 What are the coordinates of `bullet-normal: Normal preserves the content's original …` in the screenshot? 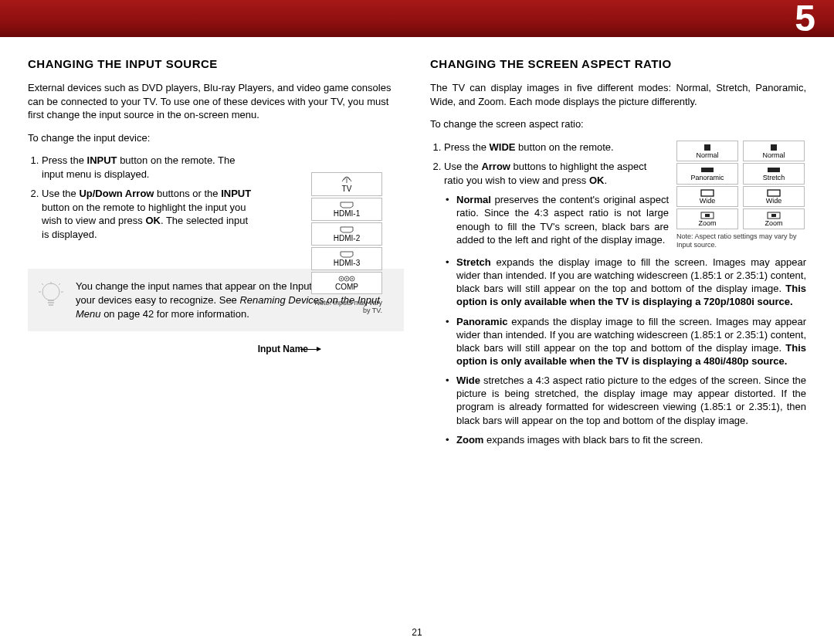 It's located at (562, 219).